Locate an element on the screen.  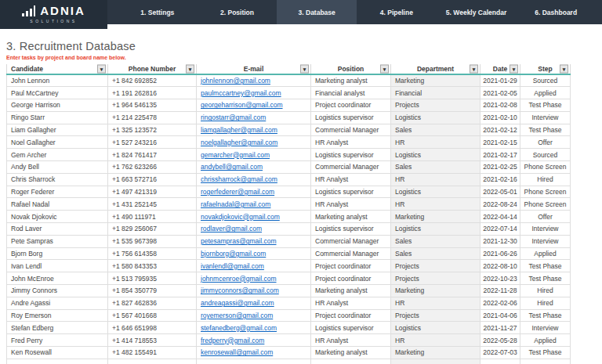
filter-dropdown-button-position: ▾ is located at coordinates (384, 69).